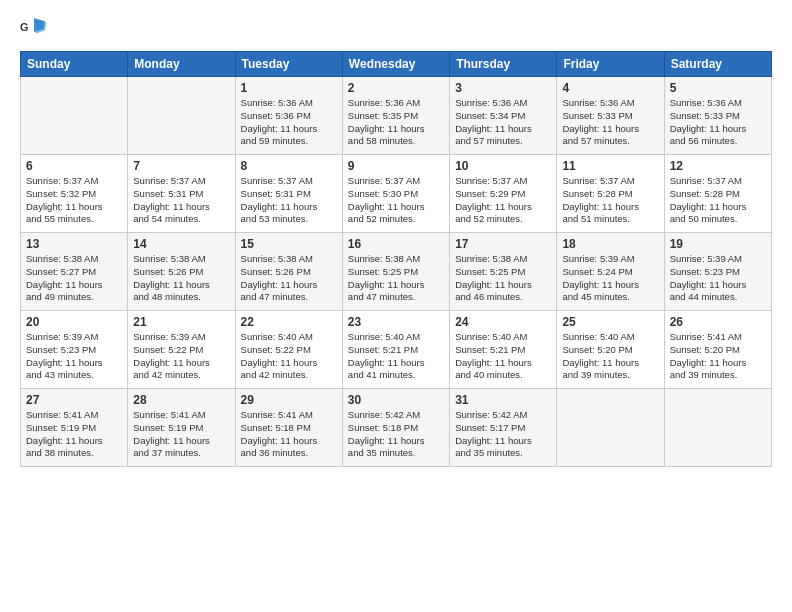 The width and height of the screenshot is (792, 612). Describe the element at coordinates (181, 322) in the screenshot. I see `day-number: 21` at that location.